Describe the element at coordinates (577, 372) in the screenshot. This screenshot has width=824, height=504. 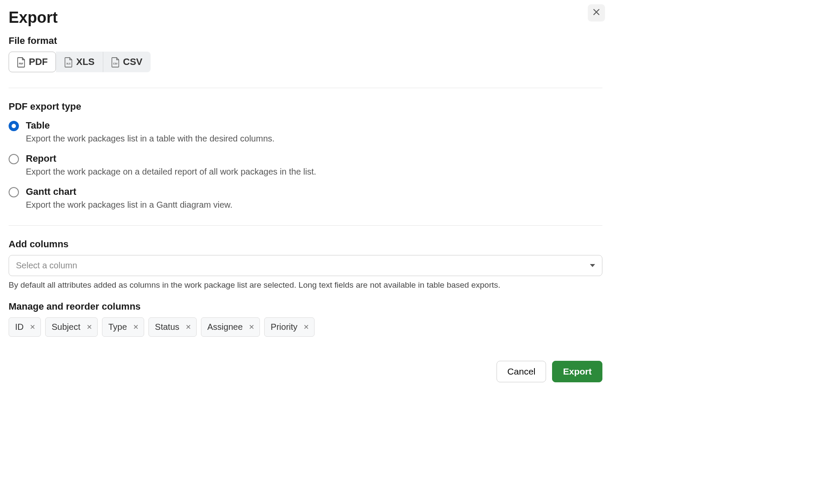
I see `export-button: Export` at that location.